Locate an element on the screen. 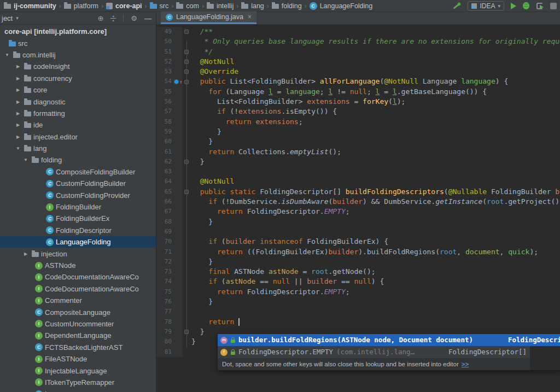  code-text: return Collections.emptyList(); is located at coordinates (266, 152).